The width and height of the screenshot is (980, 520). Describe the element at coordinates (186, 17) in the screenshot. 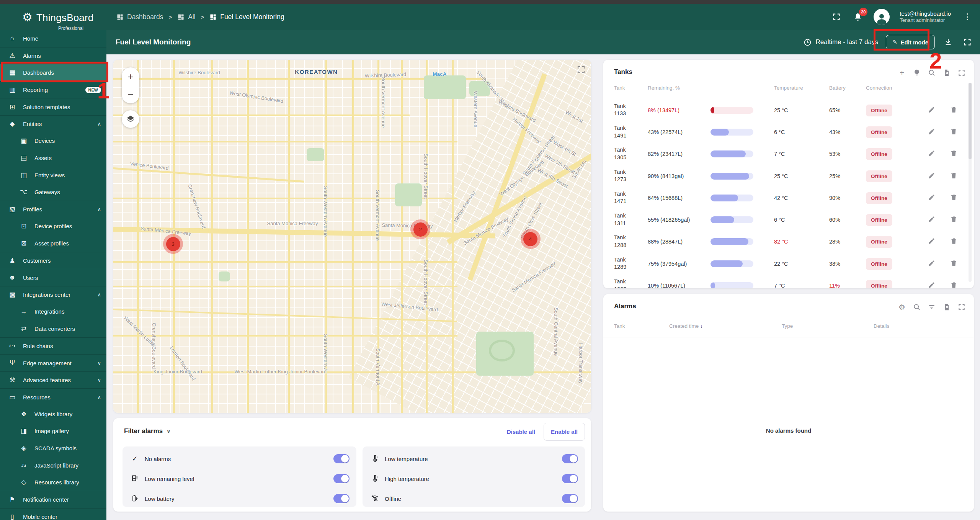

I see `breadcrumb-item-all: All` at that location.